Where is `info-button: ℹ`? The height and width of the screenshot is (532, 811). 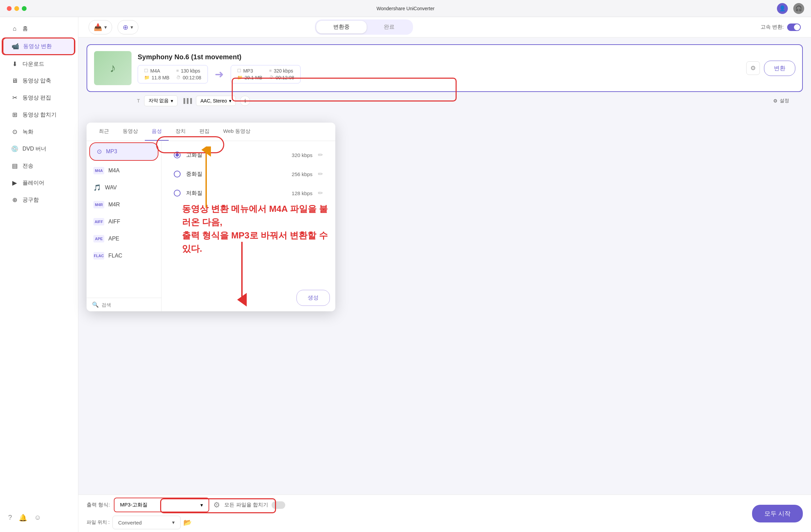
info-button: ℹ is located at coordinates (245, 101).